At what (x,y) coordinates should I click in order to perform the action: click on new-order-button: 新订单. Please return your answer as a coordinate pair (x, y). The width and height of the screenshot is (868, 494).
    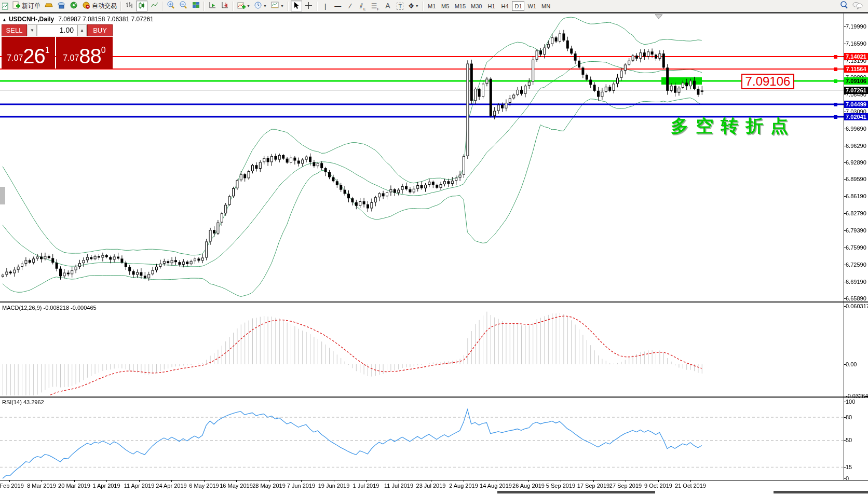
    Looking at the image, I should click on (26, 6).